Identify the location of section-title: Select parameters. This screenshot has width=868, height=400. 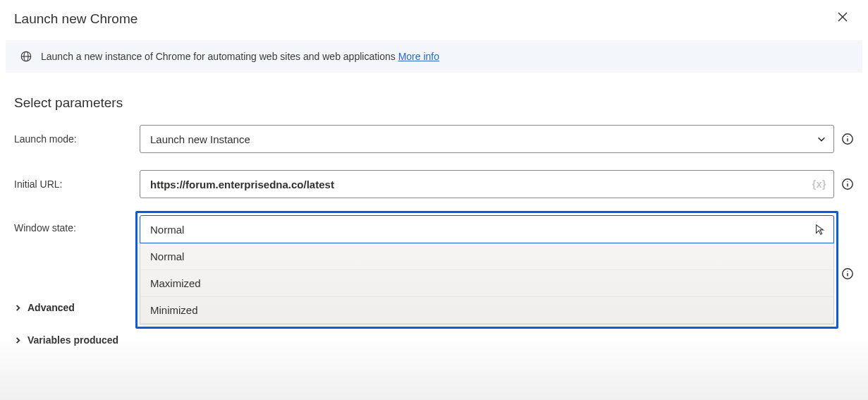
(434, 100).